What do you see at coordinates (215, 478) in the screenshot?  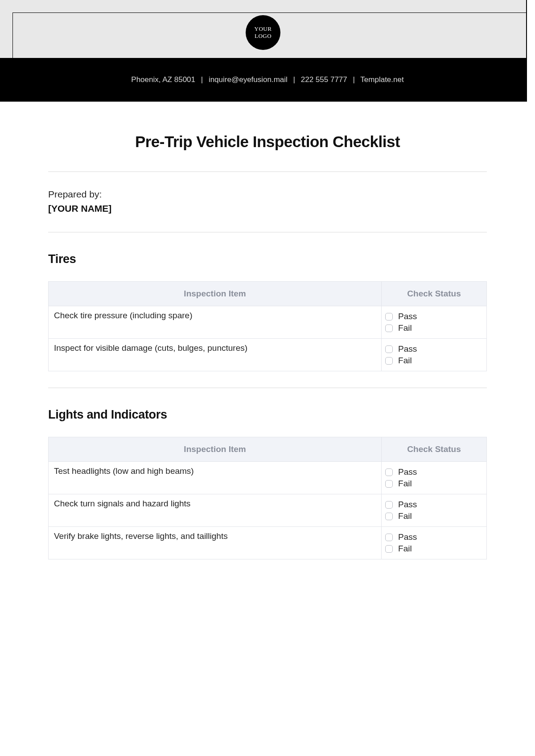 I see `inspection-item: Test headlights (low and high beams)` at bounding box center [215, 478].